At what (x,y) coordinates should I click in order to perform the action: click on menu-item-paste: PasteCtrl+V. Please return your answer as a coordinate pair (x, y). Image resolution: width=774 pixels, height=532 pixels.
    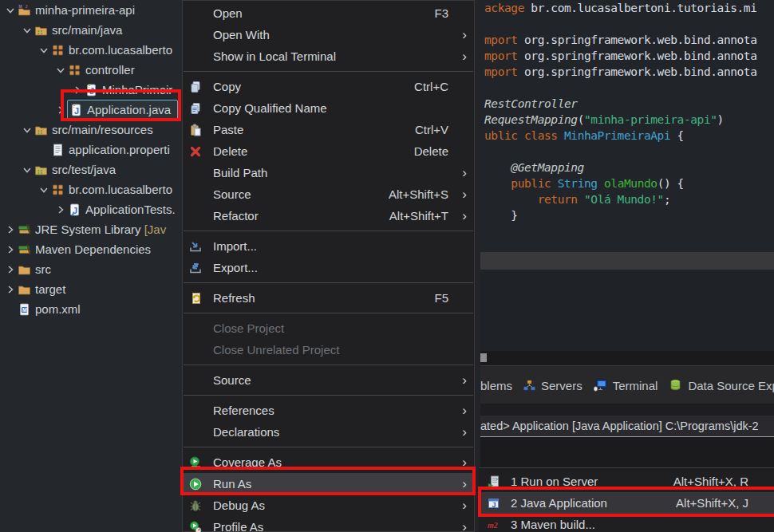
    Looking at the image, I should click on (329, 129).